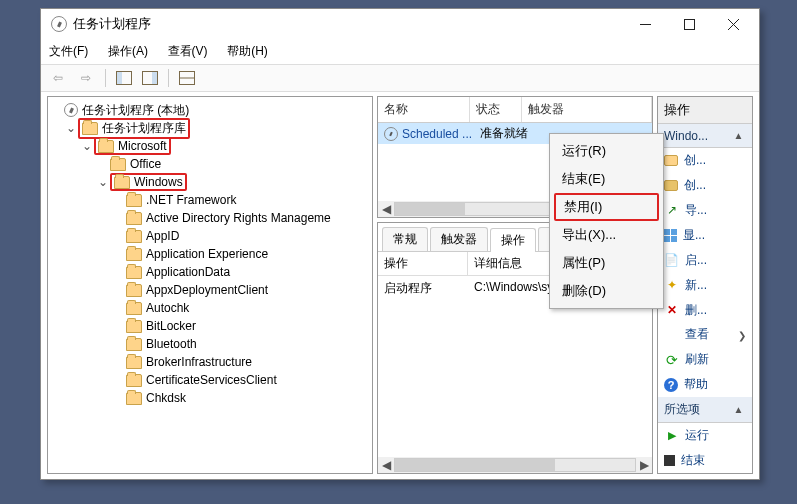  What do you see at coordinates (606, 179) in the screenshot?
I see `ctx-end: 结束(E)` at bounding box center [606, 179].